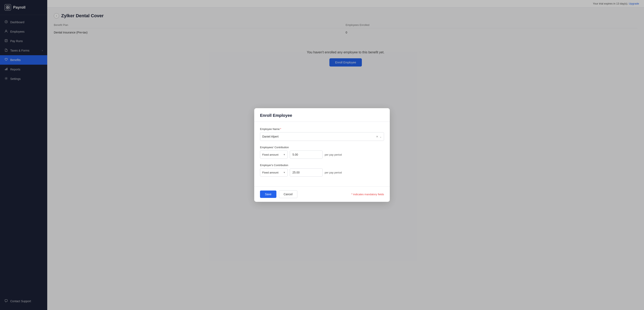  What do you see at coordinates (270, 155) in the screenshot?
I see `employees-contribution-type-value: Fixed amount` at bounding box center [270, 155].